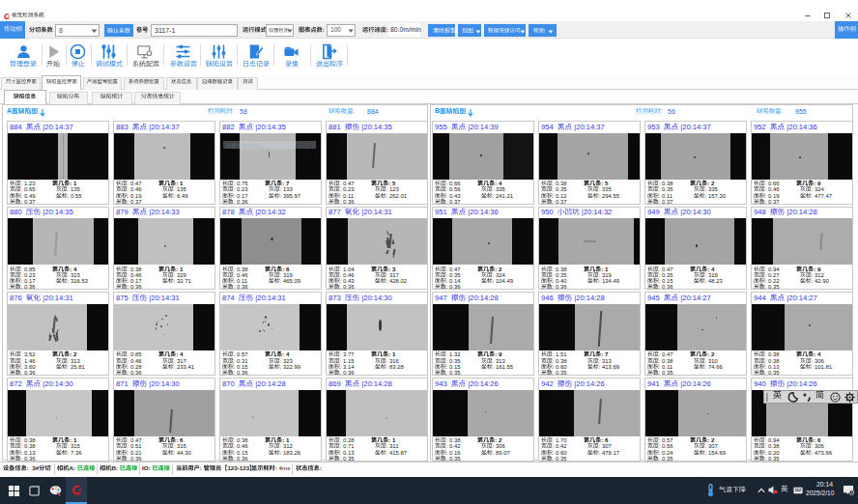  What do you see at coordinates (610, 452) in the screenshot?
I see `svg-text: 478.17` at bounding box center [610, 452].